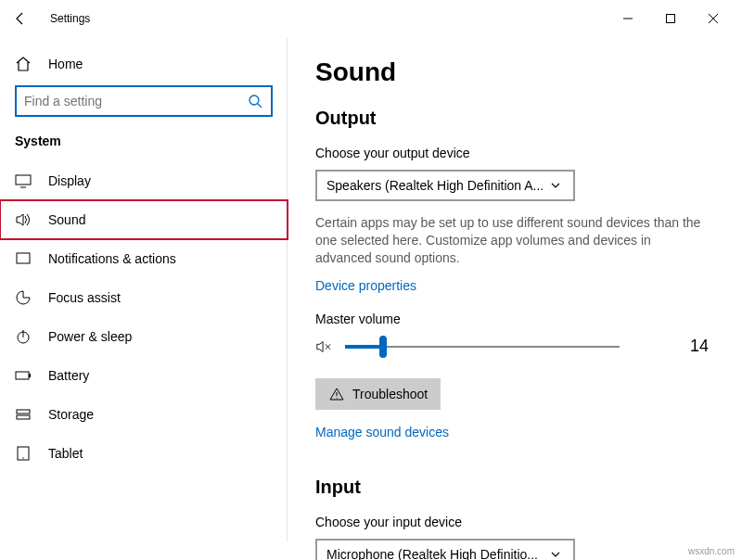 Image resolution: width=742 pixels, height=560 pixels. I want to click on output-device-select: Speakers (Realtek High Definition A..., so click(445, 185).